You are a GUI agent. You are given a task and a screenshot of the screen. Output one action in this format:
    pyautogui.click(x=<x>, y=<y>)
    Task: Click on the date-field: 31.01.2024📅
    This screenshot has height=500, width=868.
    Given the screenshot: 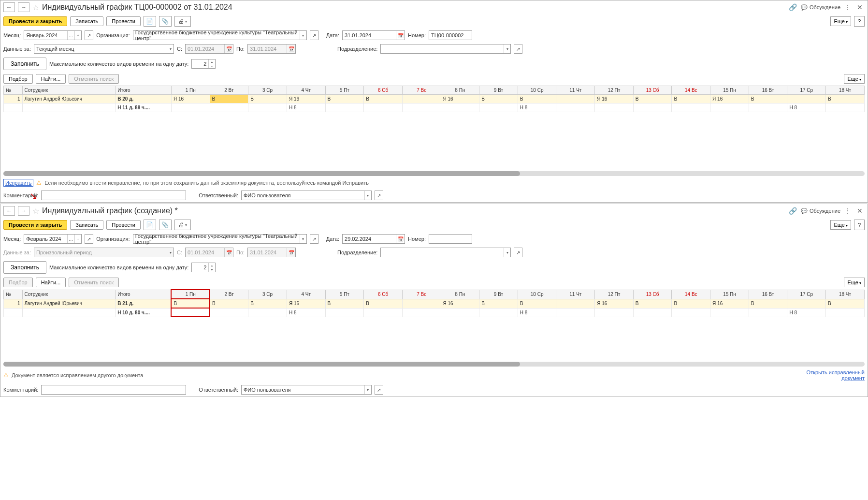 What is the action you would take?
    pyautogui.click(x=374, y=35)
    